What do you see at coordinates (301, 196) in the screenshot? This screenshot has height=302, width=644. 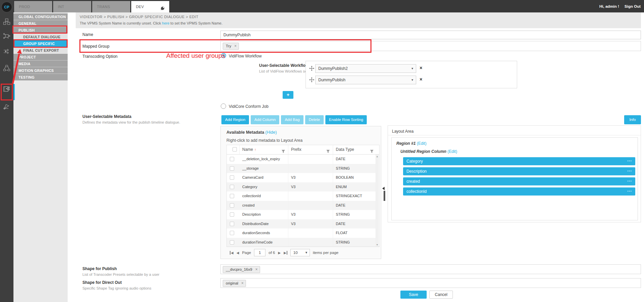 I see `table-row: collectionIdSTRINGEXACT` at bounding box center [301, 196].